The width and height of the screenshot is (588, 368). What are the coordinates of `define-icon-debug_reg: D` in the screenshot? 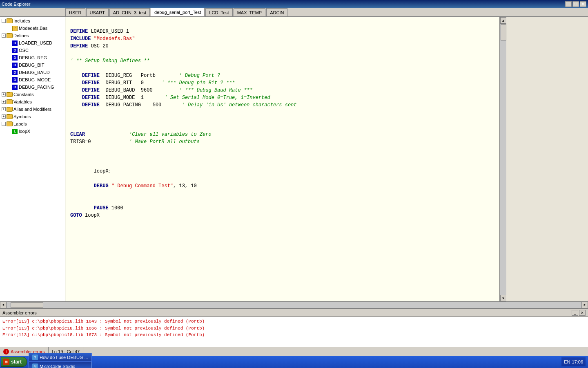 It's located at (15, 58).